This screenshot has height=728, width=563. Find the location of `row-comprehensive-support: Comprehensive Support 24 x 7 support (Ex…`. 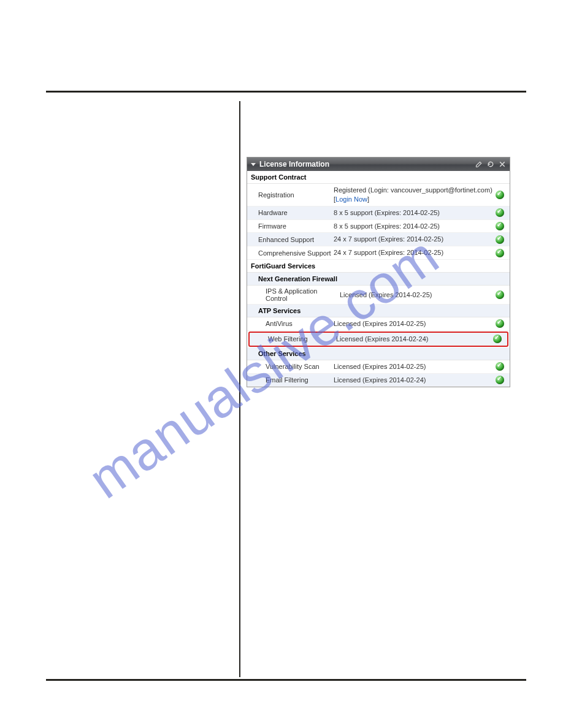

row-comprehensive-support: Comprehensive Support 24 x 7 support (Ex… is located at coordinates (378, 253).